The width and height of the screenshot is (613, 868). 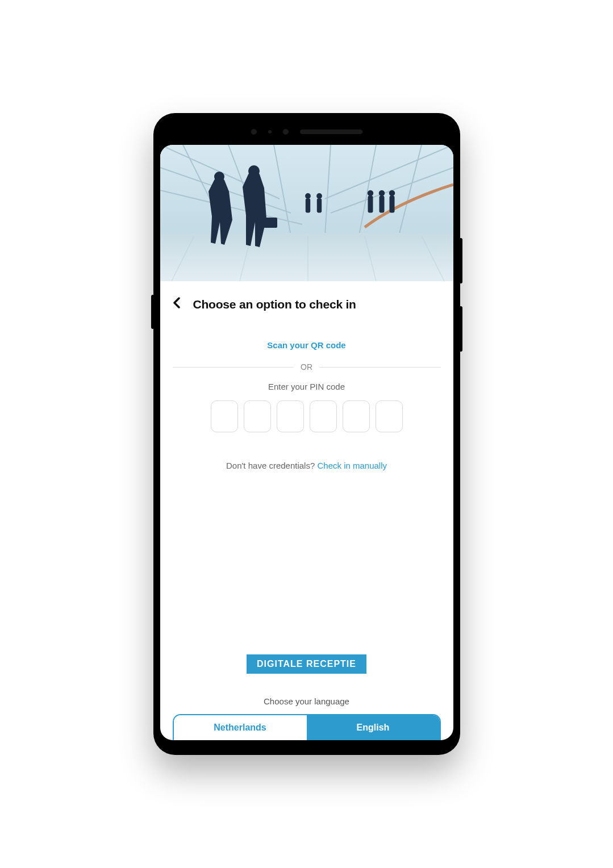 What do you see at coordinates (307, 727) in the screenshot?
I see `language-toggle: Netherlands English` at bounding box center [307, 727].